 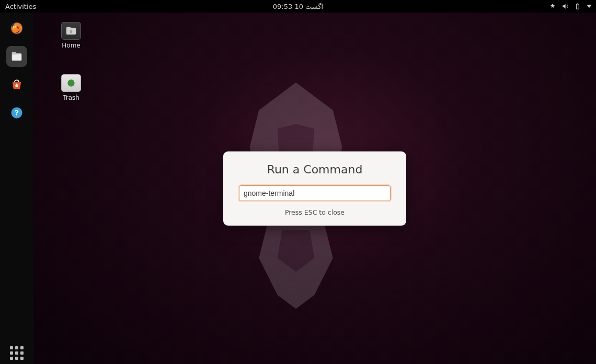 What do you see at coordinates (21, 6) in the screenshot?
I see `activities-button: Activities` at bounding box center [21, 6].